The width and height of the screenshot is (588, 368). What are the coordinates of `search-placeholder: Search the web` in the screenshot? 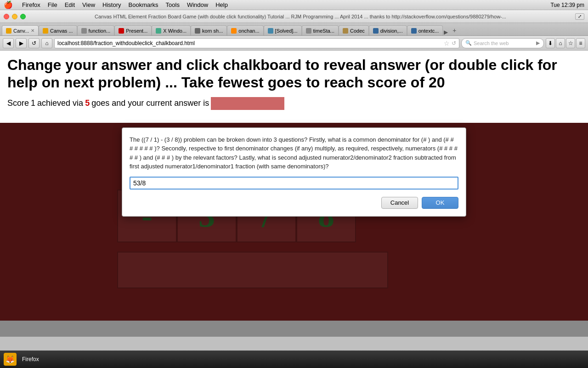 It's located at (491, 43).